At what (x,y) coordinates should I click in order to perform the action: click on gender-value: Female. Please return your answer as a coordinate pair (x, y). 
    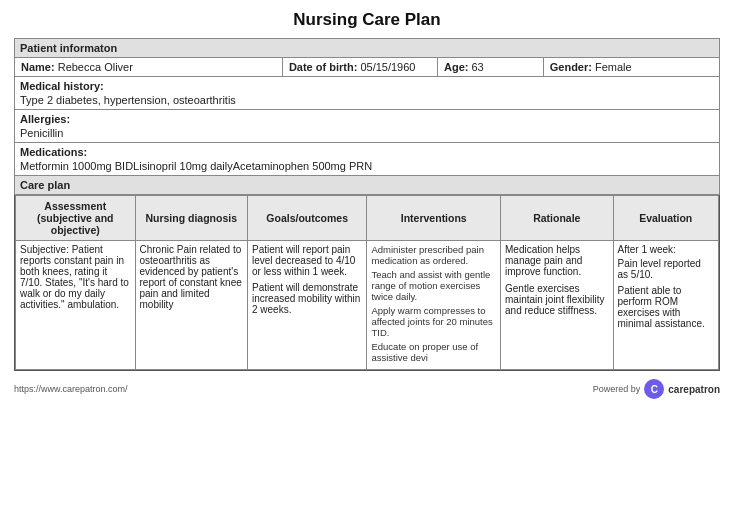
    Looking at the image, I should click on (614, 67).